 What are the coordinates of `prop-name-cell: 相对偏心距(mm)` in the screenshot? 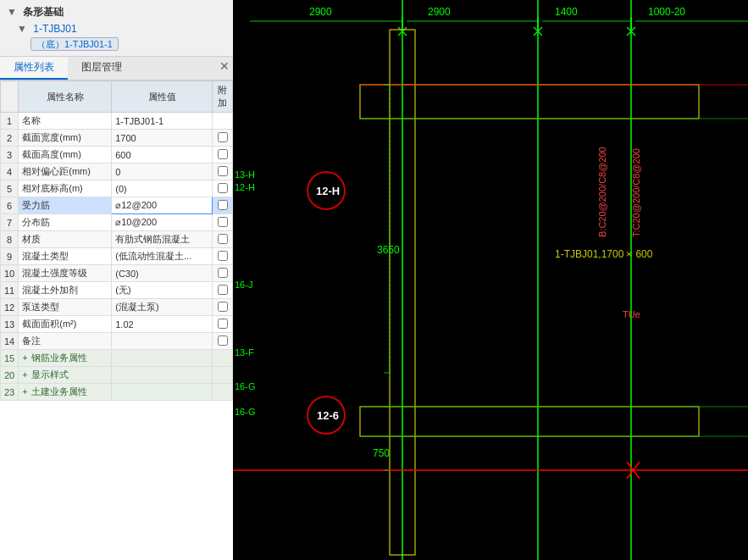 It's located at (65, 172).